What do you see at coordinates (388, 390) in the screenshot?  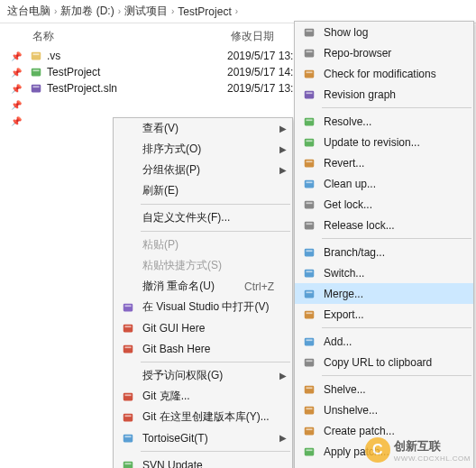 I see `menu-label: Shelve...` at bounding box center [388, 390].